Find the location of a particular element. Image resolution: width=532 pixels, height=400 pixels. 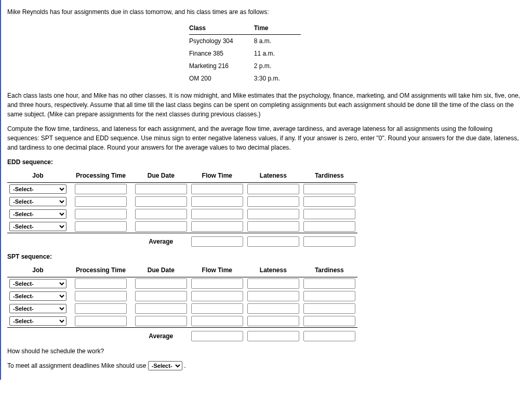

time-cell: 3:30 p.m. is located at coordinates (277, 78).